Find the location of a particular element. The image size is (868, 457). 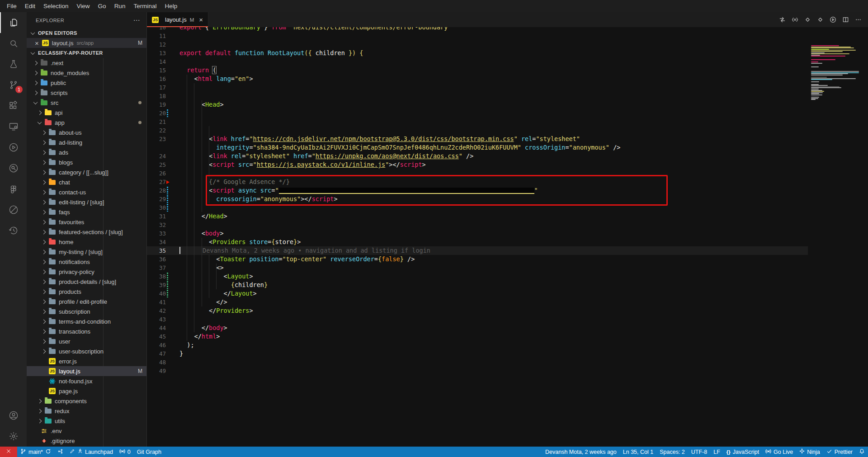

activity-explorer-icon is located at coordinates (14, 23).